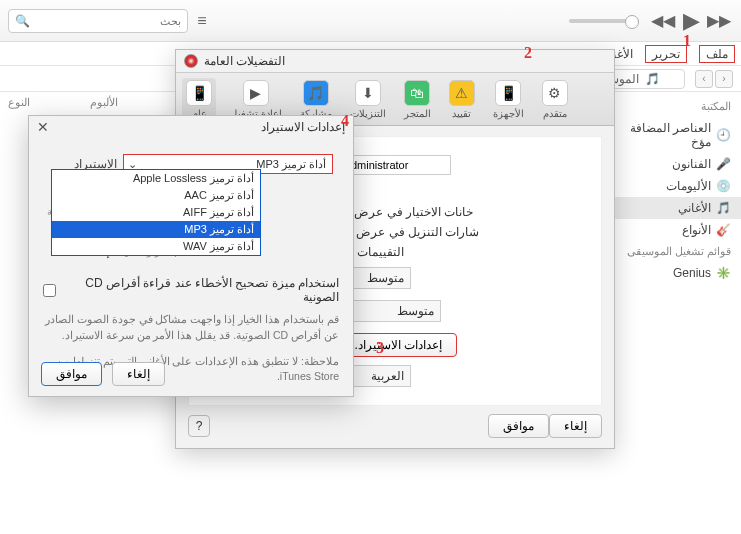 Image resolution: width=741 pixels, height=534 pixels. What do you see at coordinates (418, 114) in the screenshot?
I see `tab-label: المتجر` at bounding box center [418, 114].